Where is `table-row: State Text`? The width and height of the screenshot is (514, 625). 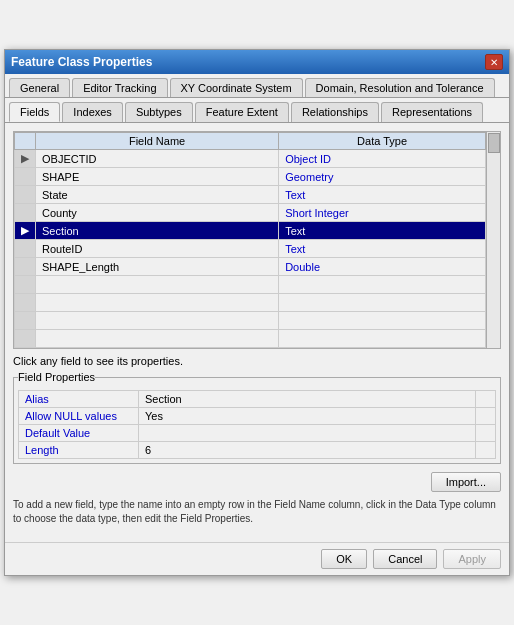 table-row: State Text is located at coordinates (250, 195).